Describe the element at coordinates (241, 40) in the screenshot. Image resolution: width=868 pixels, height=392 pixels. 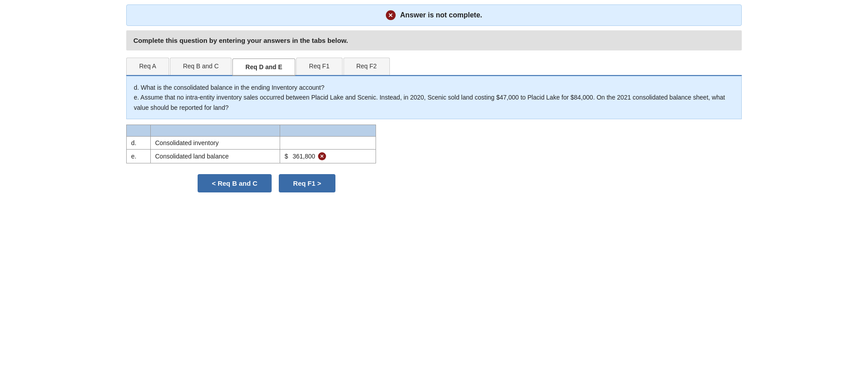
I see `instruction-text: Complete this question by entering your …` at that location.